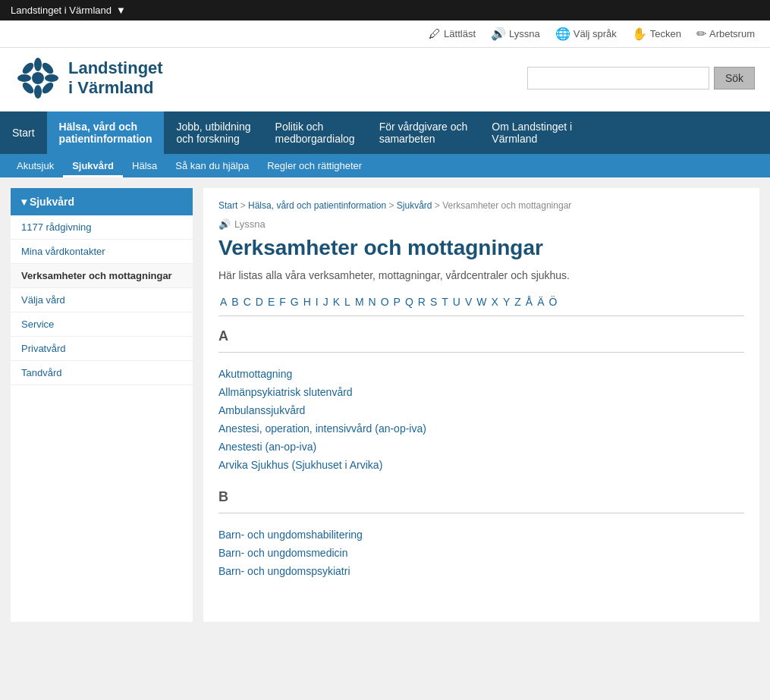 This screenshot has width=770, height=700. I want to click on search-input, so click(618, 78).